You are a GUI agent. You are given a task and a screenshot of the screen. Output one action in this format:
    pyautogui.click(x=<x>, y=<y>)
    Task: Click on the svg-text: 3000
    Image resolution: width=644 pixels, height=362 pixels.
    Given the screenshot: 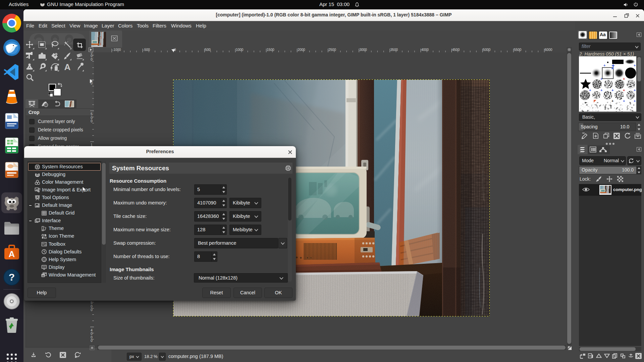 What is the action you would take?
    pyautogui.click(x=364, y=50)
    